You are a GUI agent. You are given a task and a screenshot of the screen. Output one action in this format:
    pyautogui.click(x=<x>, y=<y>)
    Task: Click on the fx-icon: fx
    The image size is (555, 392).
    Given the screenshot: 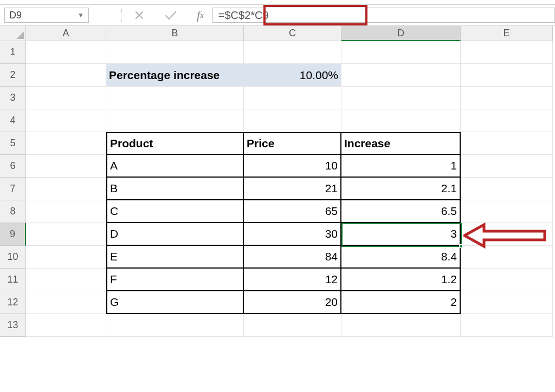 What is the action you would take?
    pyautogui.click(x=201, y=15)
    